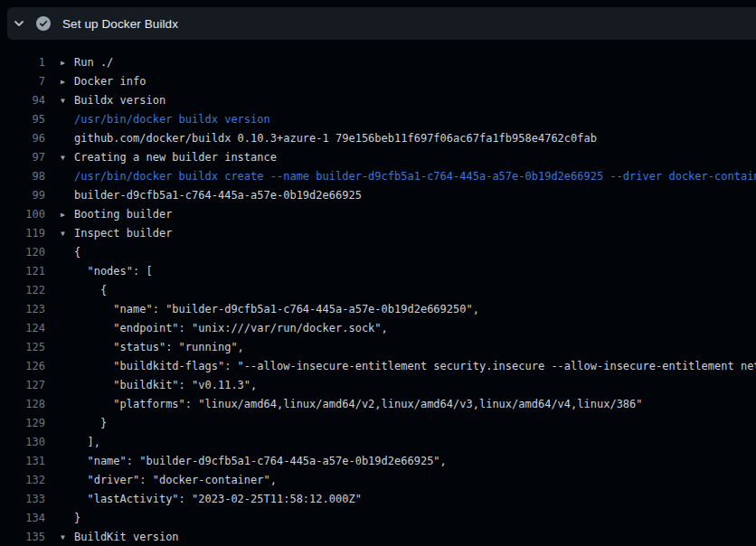  What do you see at coordinates (23, 139) in the screenshot?
I see `line-number: 96` at bounding box center [23, 139].